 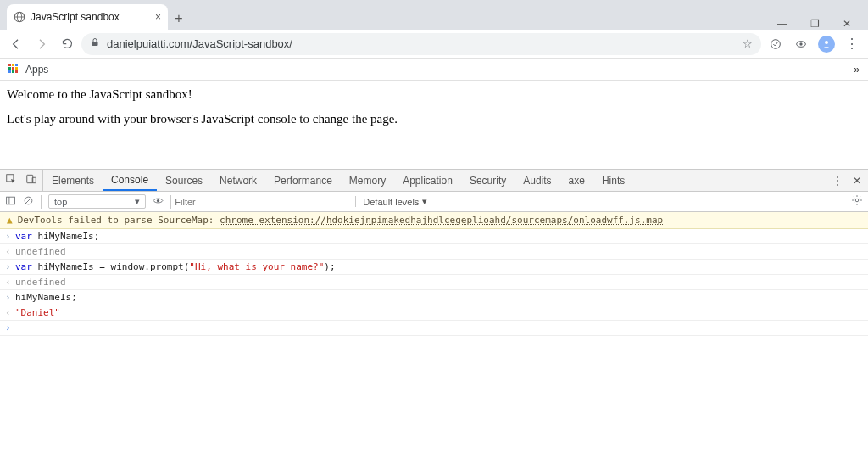 What do you see at coordinates (614, 180) in the screenshot?
I see `devtools-tab-hints: Hints` at bounding box center [614, 180].